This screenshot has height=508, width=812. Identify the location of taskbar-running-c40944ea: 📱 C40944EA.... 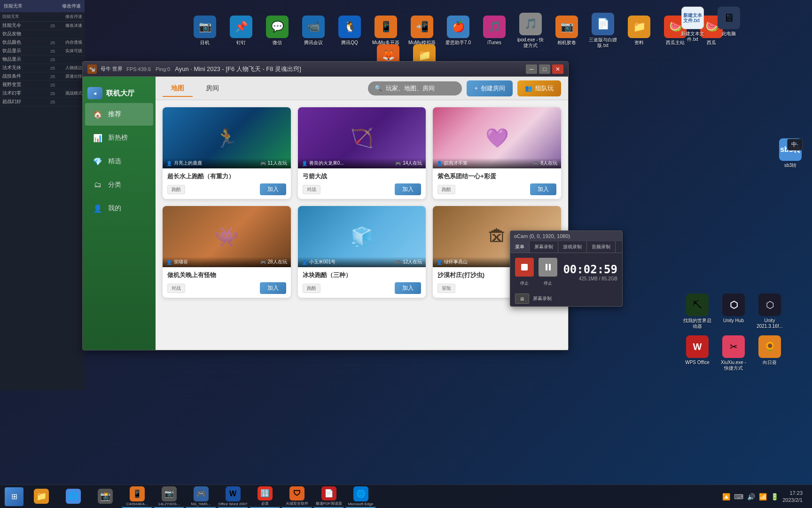
(137, 497).